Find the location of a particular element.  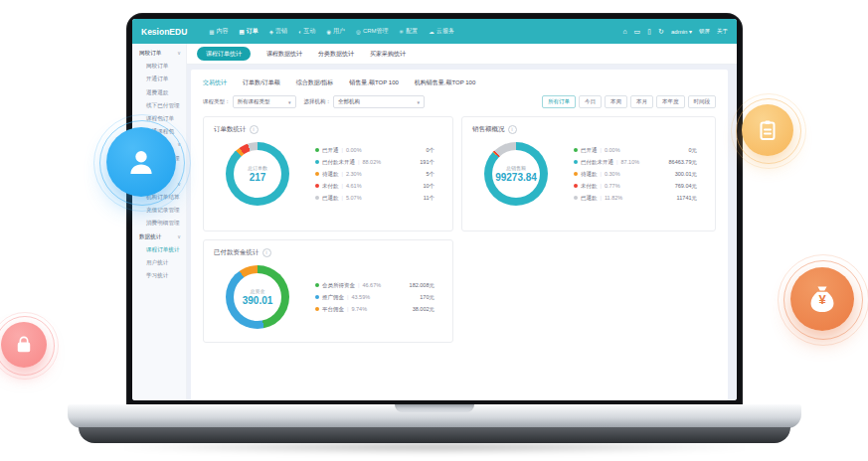

sidebar-item-label: 数据统计 is located at coordinates (150, 236).